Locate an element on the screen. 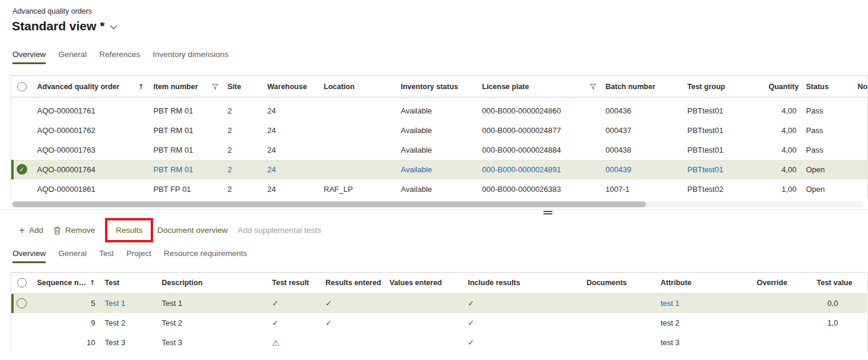  cell-aqo: AQO-000001764 is located at coordinates (91, 170).